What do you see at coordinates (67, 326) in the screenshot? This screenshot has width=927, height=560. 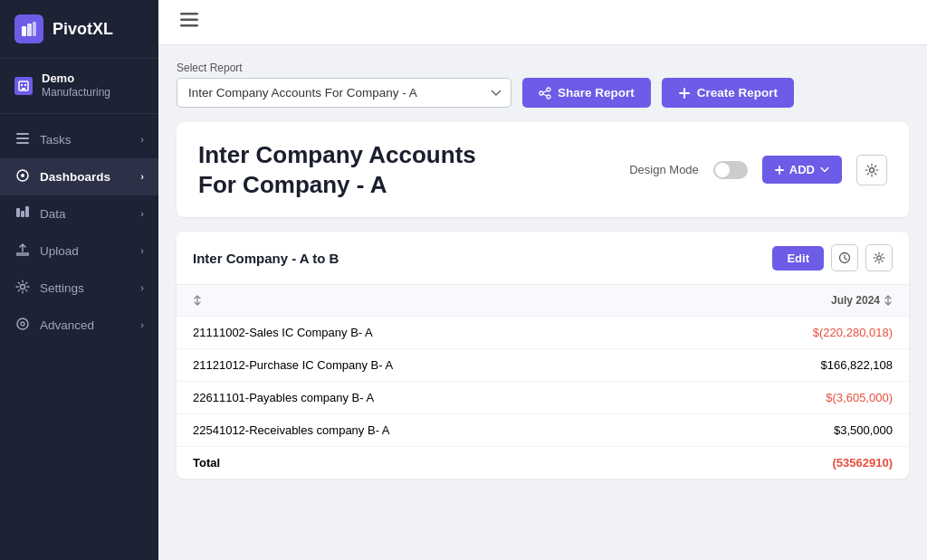 I see `advanced-label: Advanced` at bounding box center [67, 326].